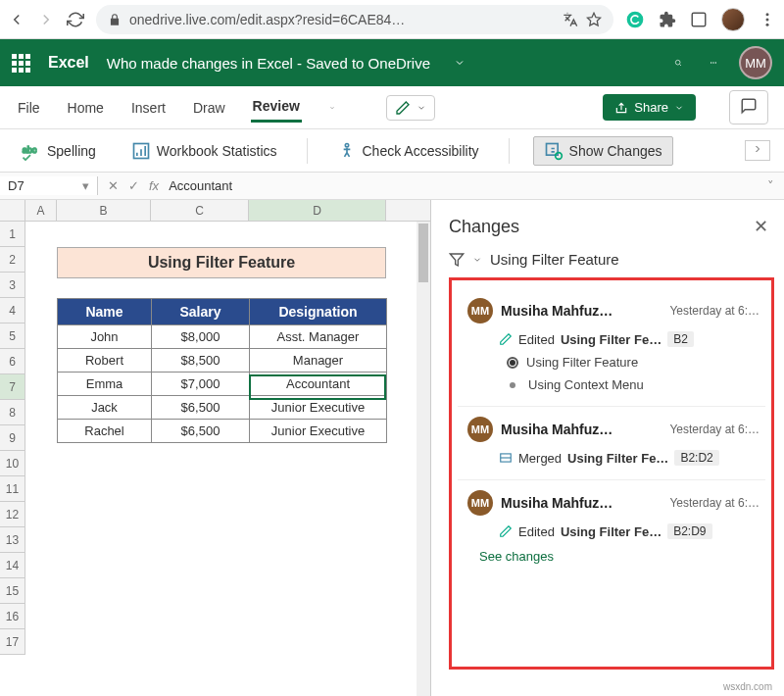 This screenshot has height=696, width=784. Describe the element at coordinates (408, 151) in the screenshot. I see `accessibility-button: Check Accessibility` at that location.